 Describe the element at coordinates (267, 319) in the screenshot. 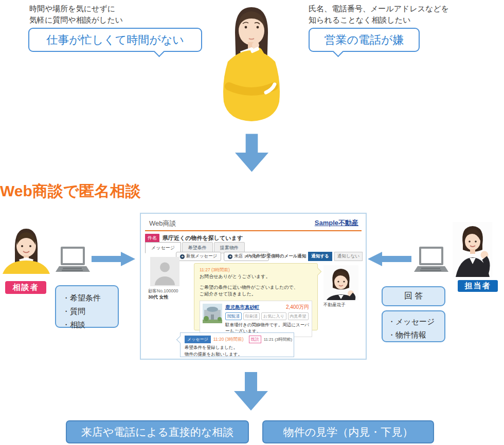

I see `property-details: 鹿児島市真砂町 2,400万円 閲覧済 印刷済 お気に入り 内見希望 駐車場付き…` at that location.